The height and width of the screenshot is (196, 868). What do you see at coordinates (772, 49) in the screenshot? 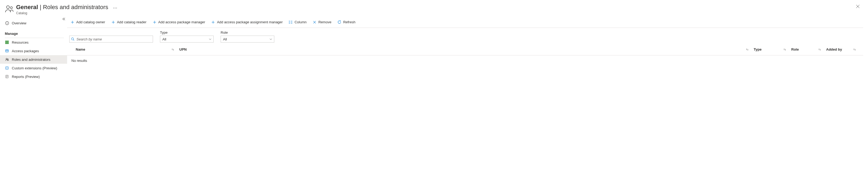
I see `col-header-type: Type` at bounding box center [772, 49].